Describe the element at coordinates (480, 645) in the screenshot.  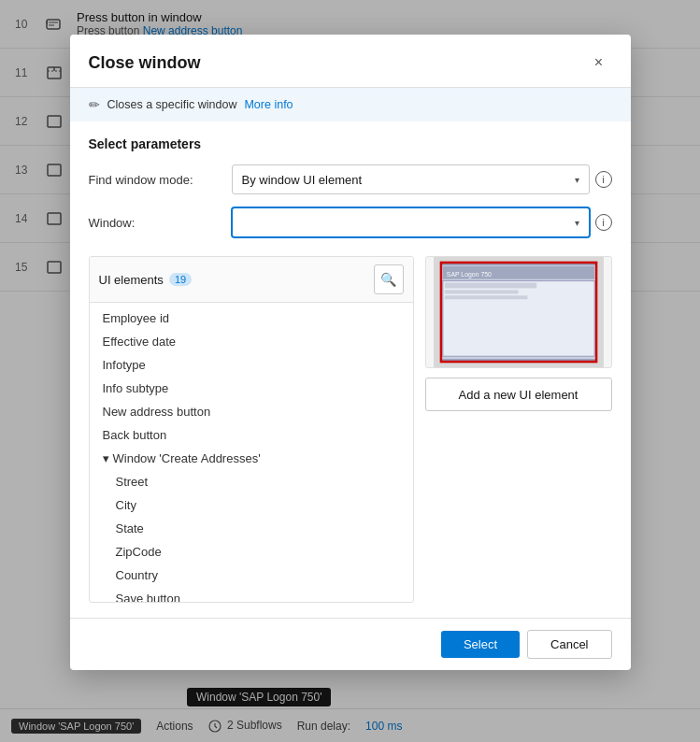
I see `select-button: Select` at that location.